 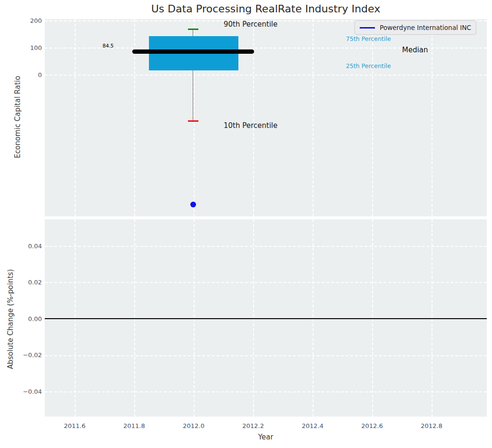 I want to click on ytick-0-00: 0.00, so click(x=28, y=319).